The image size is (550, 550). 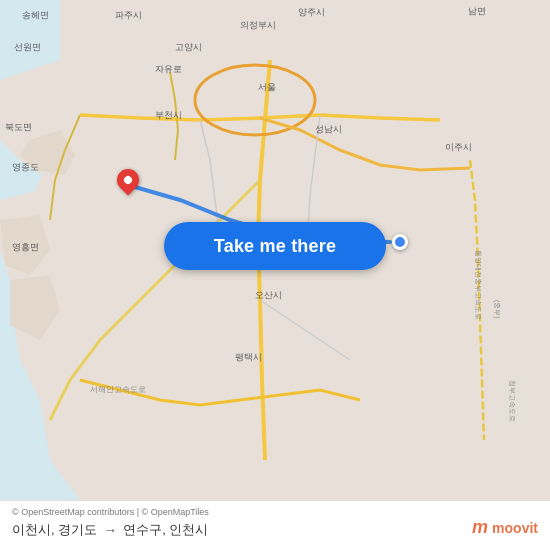 I want to click on route-to: 연수구, 인천시, so click(x=166, y=530).